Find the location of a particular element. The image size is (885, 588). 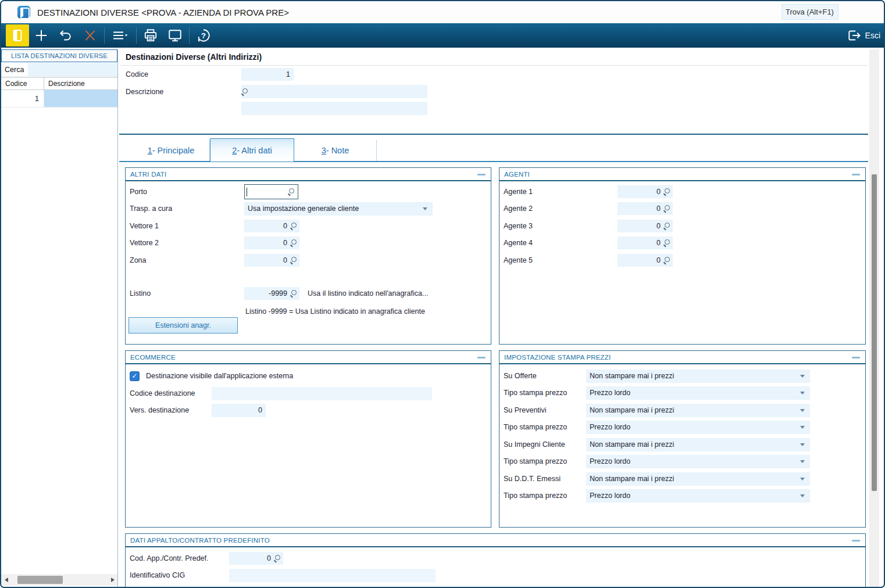

record-card-button is located at coordinates (17, 35).